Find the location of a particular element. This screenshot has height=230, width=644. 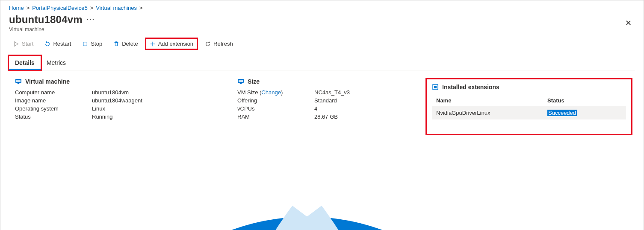

breadcrumb-vms: Virtual machines is located at coordinates (116, 8).